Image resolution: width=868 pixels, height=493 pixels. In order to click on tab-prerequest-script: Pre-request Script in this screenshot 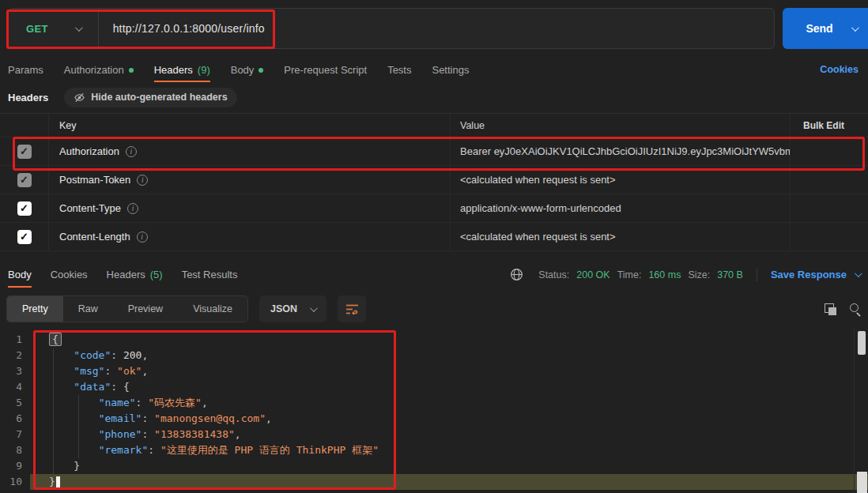, I will do `click(326, 70)`.